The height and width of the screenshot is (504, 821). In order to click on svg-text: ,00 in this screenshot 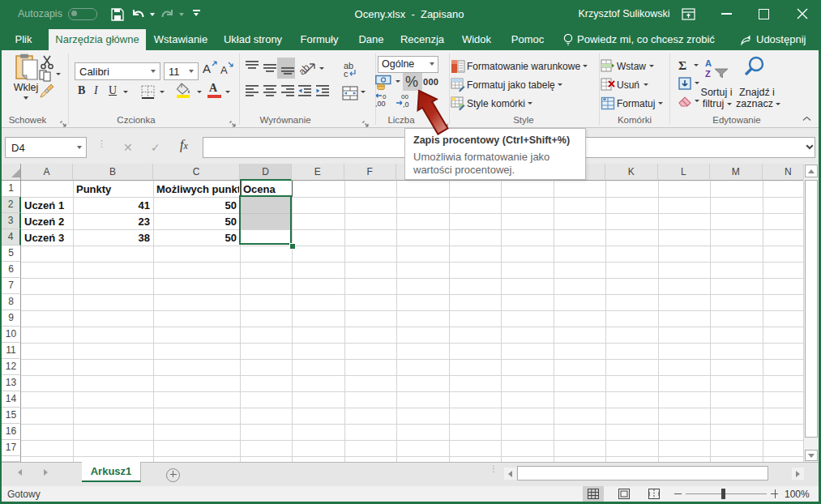, I will do `click(381, 104)`.